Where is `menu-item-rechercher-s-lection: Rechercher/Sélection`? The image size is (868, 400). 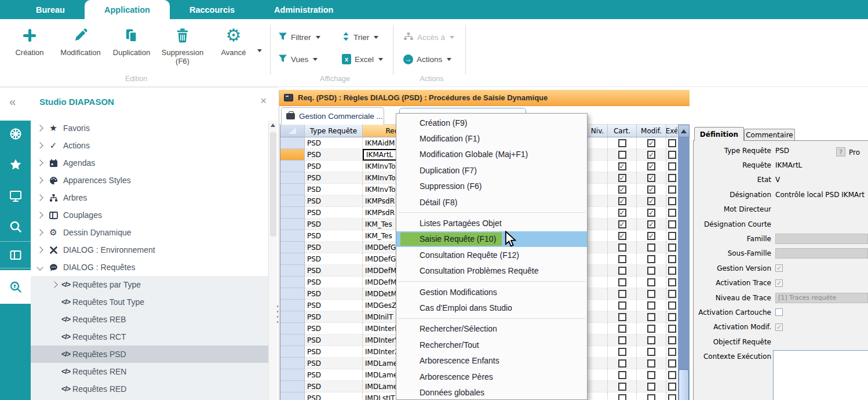 menu-item-rechercher-s-lection: Rechercher/Sélection is located at coordinates (491, 329).